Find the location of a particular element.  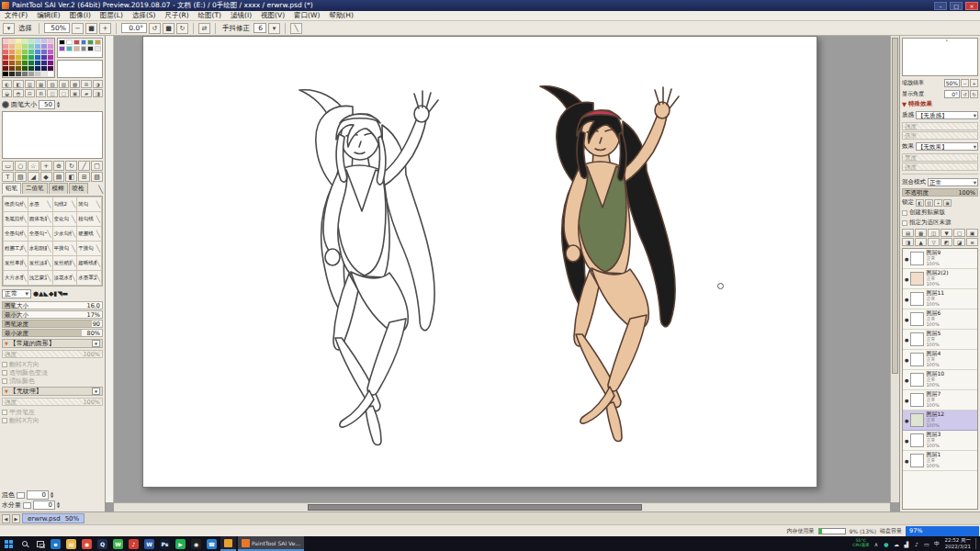

panel-a-tool: ▤ is located at coordinates (59, 176).